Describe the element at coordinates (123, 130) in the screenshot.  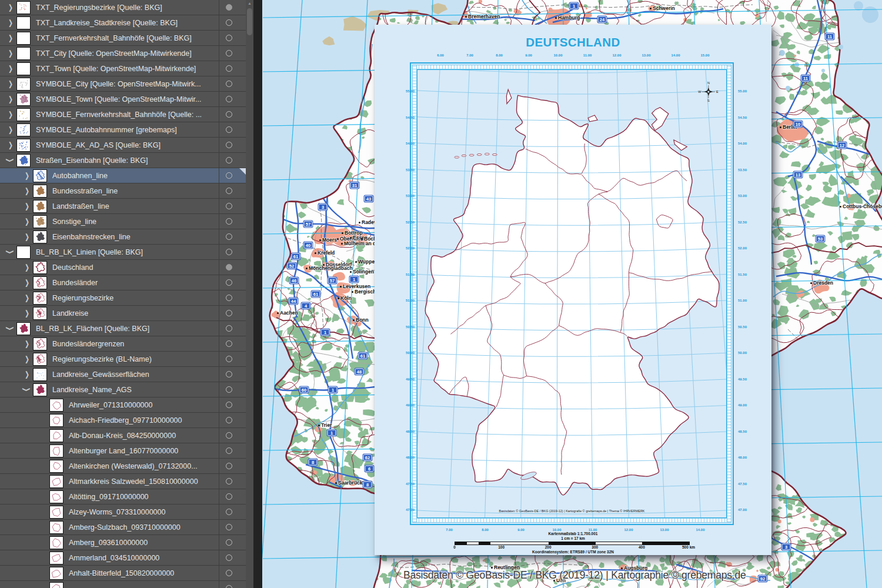
I see `layer-row: ❯SYMBOLE_Autobahnnummer [grebemaps]` at that location.